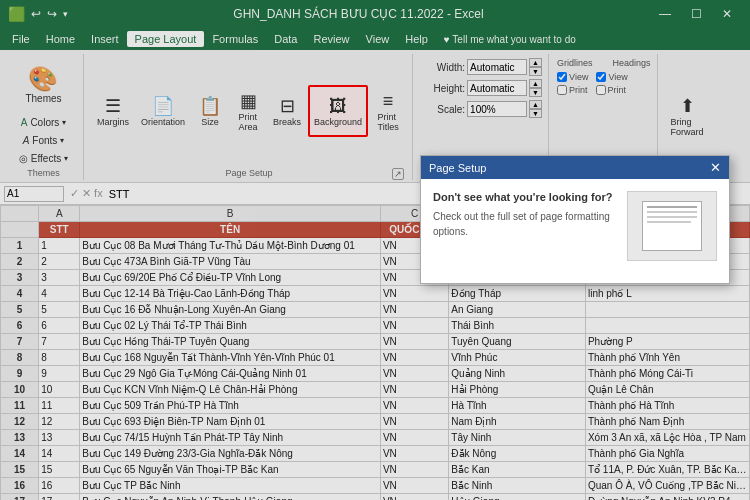 This screenshot has height=500, width=750. Describe the element at coordinates (575, 220) in the screenshot. I see `page-setup-dialog: Page Setup ✕ Don't see what you're looki…` at that location.